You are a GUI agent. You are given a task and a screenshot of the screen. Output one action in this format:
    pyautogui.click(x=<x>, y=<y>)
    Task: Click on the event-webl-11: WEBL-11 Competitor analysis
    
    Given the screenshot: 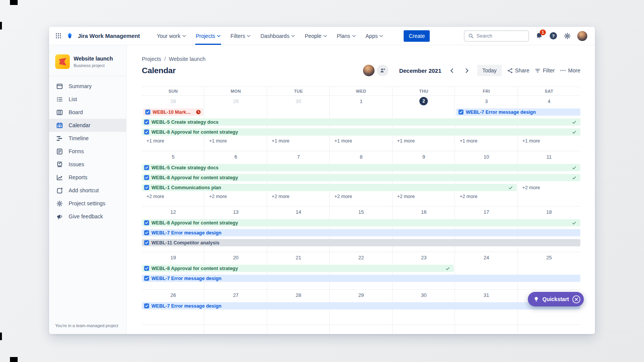 What is the action you would take?
    pyautogui.click(x=361, y=243)
    